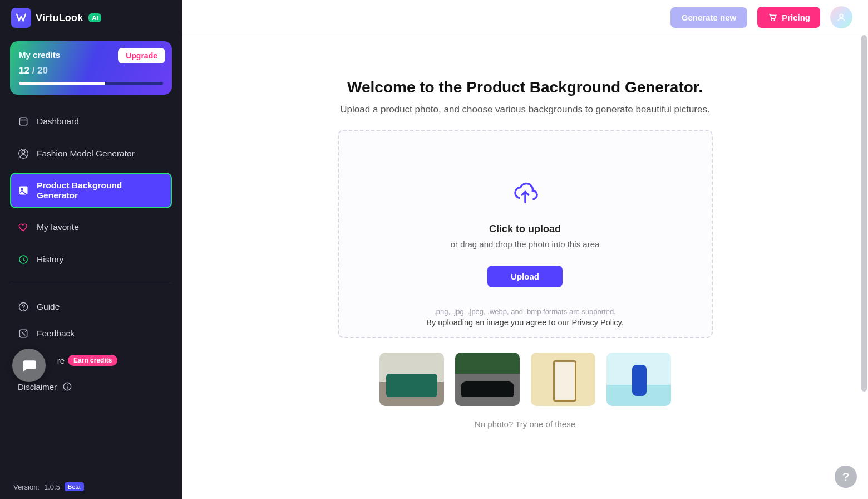 The width and height of the screenshot is (868, 499). What do you see at coordinates (61, 361) in the screenshot?
I see `share-partial-label: re` at bounding box center [61, 361].